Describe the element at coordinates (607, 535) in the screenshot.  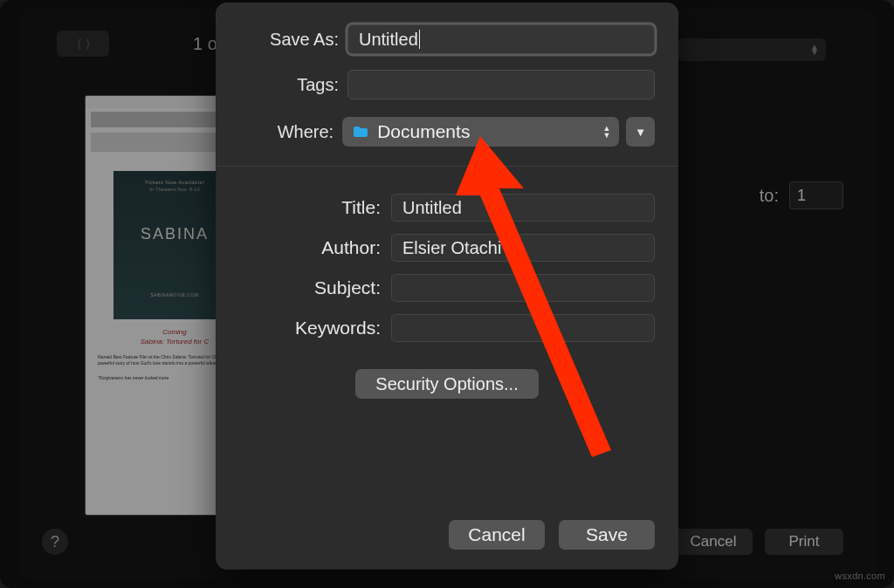
I see `save-button: Save` at that location.